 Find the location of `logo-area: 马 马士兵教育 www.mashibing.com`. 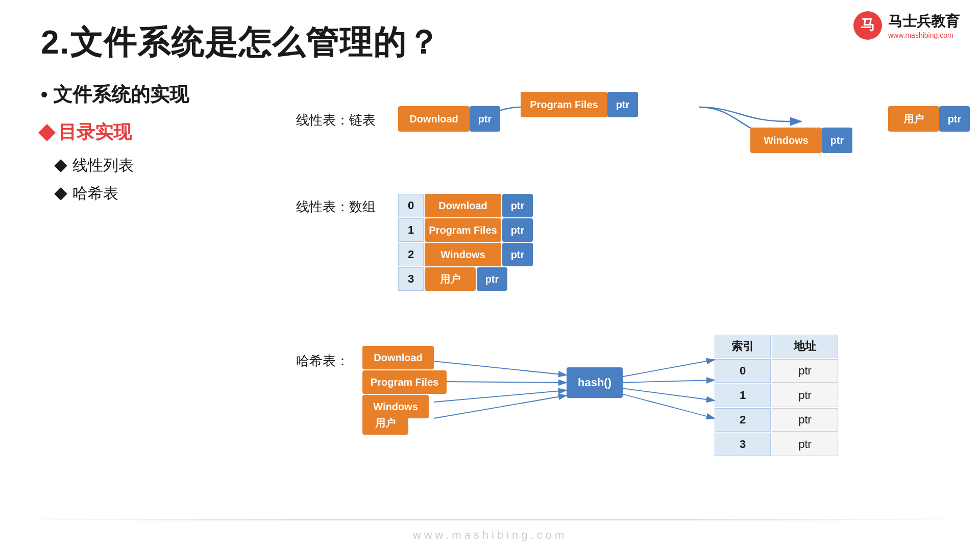

logo-area: 马 马士兵教育 www.mashibing.com is located at coordinates (906, 26).